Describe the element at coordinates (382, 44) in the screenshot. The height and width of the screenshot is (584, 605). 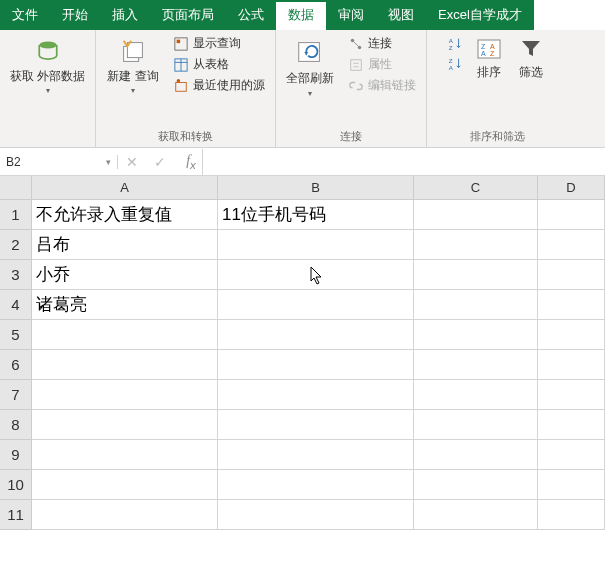
I see `connections-button: 连接` at that location.